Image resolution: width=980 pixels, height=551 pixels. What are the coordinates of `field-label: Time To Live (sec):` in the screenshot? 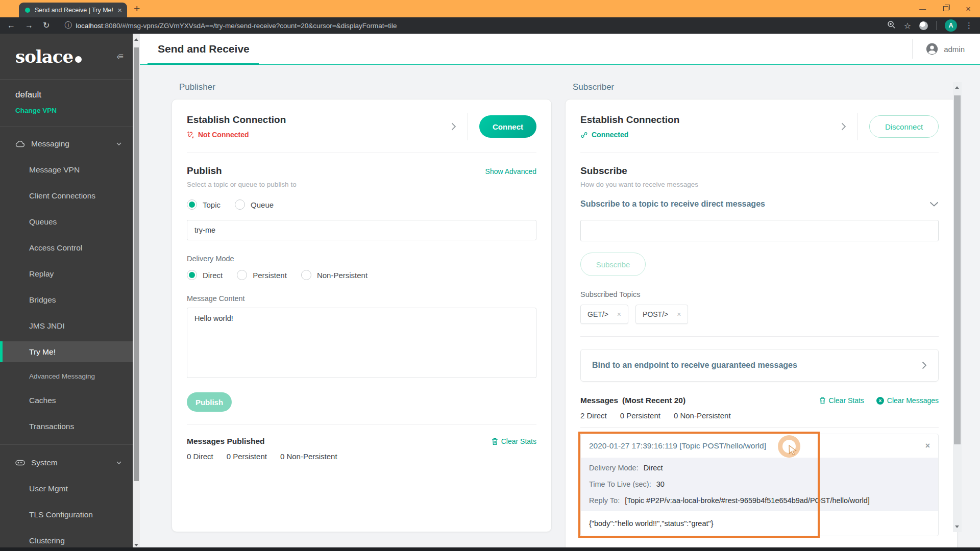 It's located at (620, 484).